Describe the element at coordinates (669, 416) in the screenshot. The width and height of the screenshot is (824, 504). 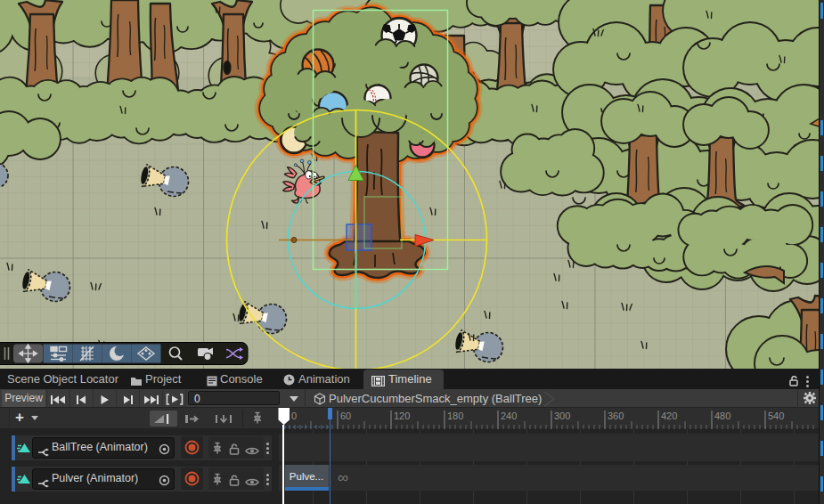
I see `svg-text: 420` at that location.